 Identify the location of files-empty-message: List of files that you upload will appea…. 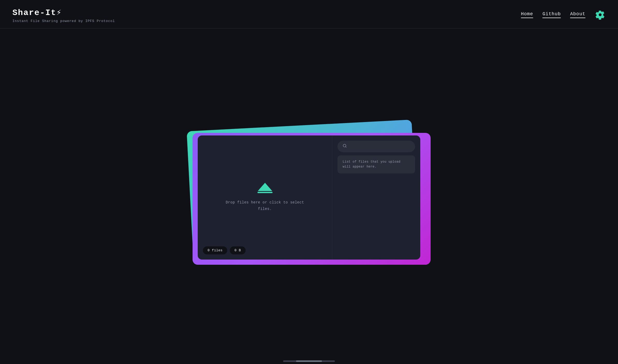
(376, 164).